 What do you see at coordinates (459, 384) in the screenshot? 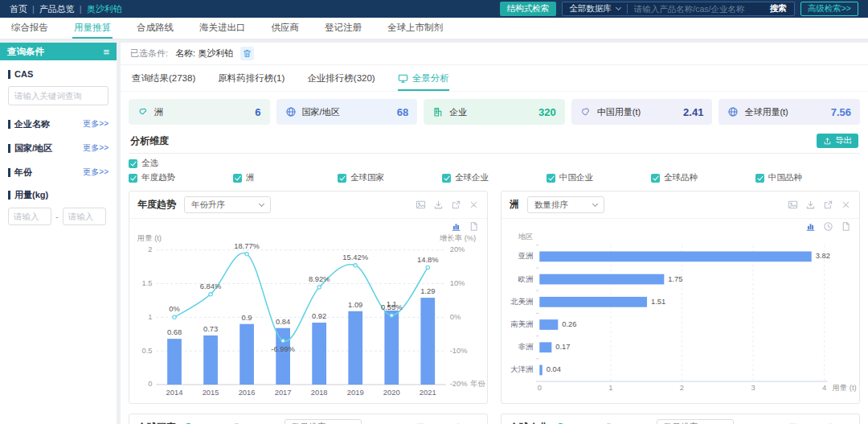
I see `svg-text: -20%` at bounding box center [459, 384].